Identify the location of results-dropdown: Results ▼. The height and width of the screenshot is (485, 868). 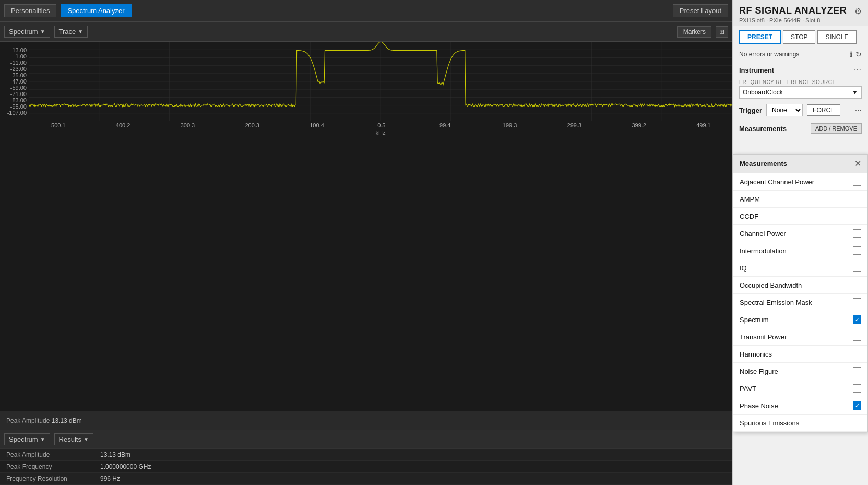
(74, 440).